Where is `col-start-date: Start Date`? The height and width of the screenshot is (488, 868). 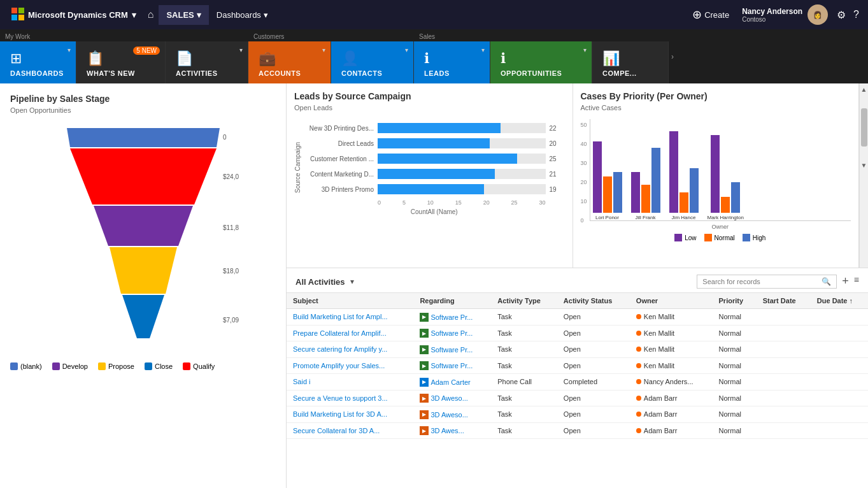
col-start-date: Start Date is located at coordinates (783, 301).